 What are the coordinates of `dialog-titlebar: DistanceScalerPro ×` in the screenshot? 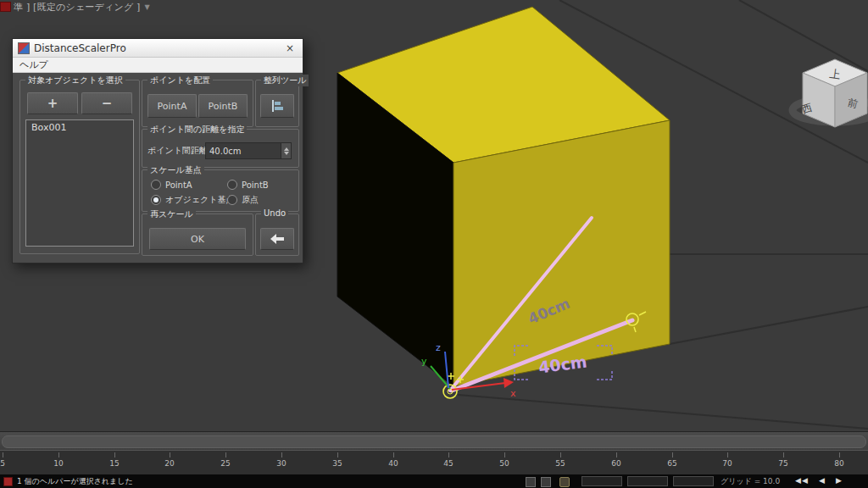 It's located at (158, 48).